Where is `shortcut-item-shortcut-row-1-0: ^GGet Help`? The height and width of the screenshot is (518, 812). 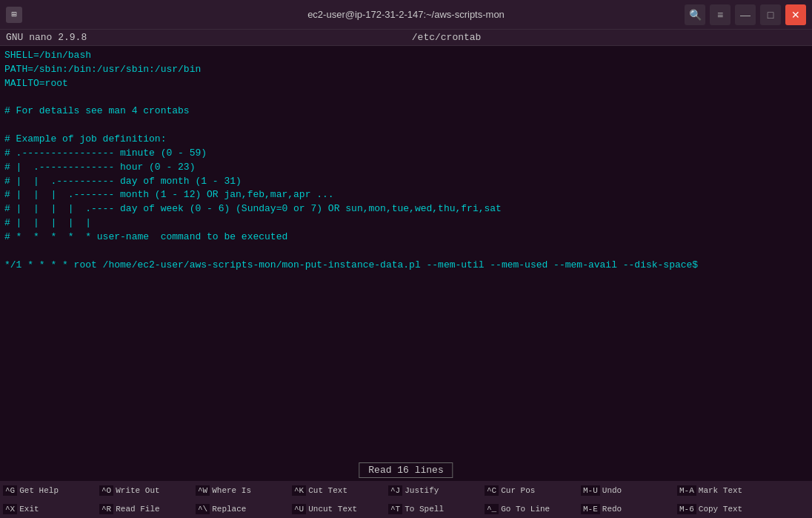
shortcut-item-shortcut-row-1-0: ^GGet Help is located at coordinates (48, 491).